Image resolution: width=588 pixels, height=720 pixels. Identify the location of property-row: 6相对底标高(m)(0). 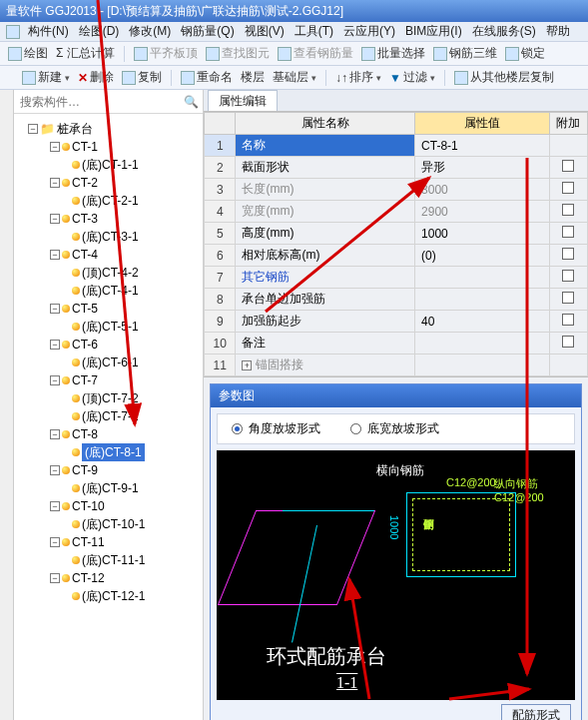
(396, 256).